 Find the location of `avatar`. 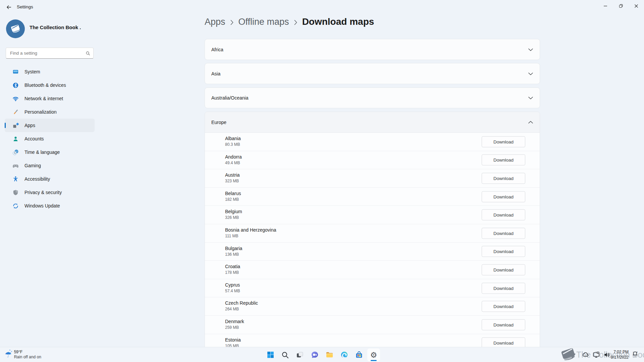

avatar is located at coordinates (15, 29).